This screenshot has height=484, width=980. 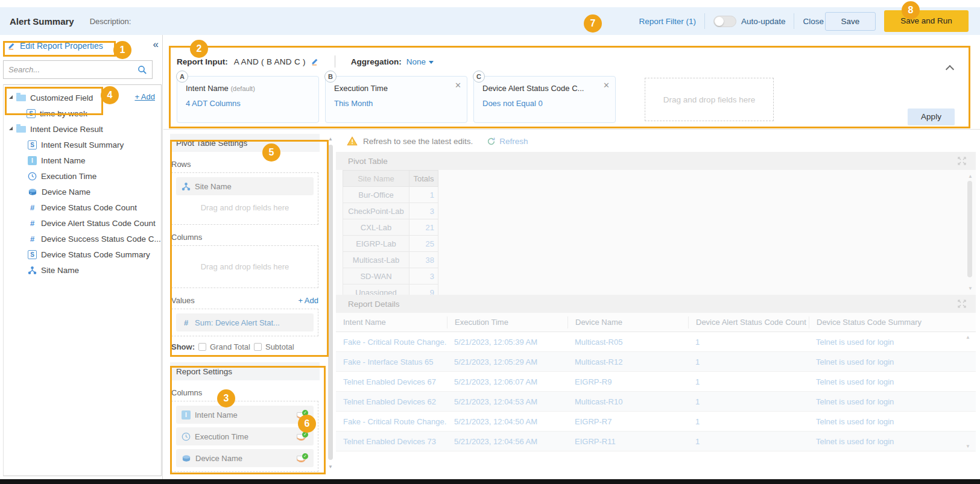 What do you see at coordinates (813, 22) in the screenshot?
I see `close-button: Close` at bounding box center [813, 22].